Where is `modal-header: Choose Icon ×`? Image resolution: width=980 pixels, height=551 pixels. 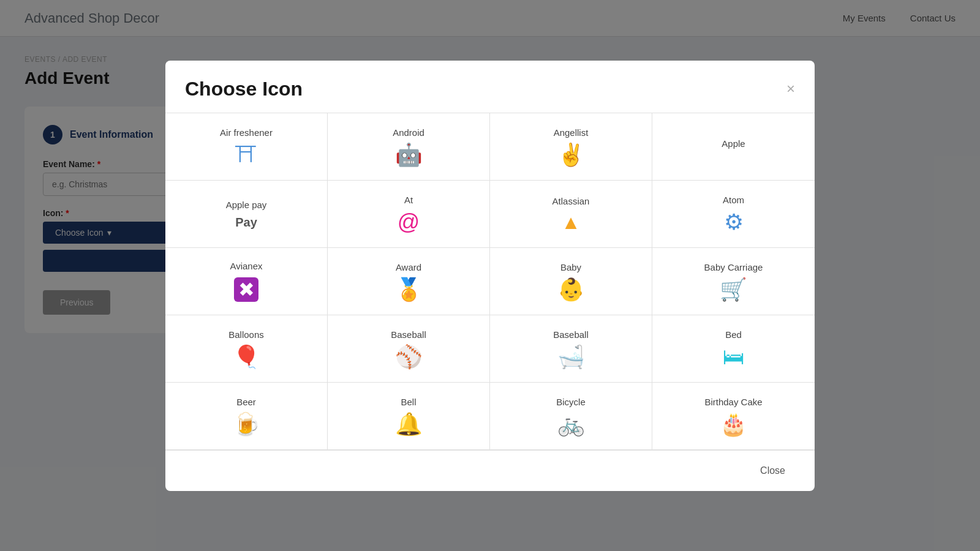
modal-header: Choose Icon × is located at coordinates (490, 87).